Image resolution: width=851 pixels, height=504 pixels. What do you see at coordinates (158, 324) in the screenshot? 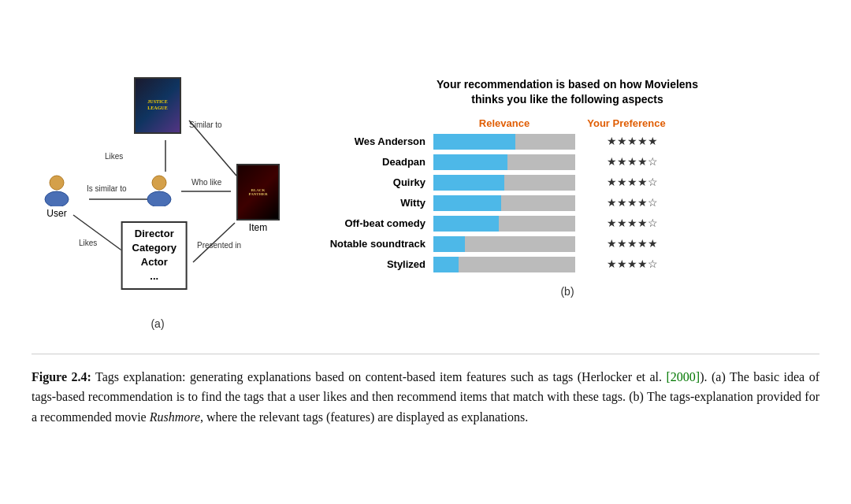
I see `panel-a-label: (a)` at bounding box center [158, 324].